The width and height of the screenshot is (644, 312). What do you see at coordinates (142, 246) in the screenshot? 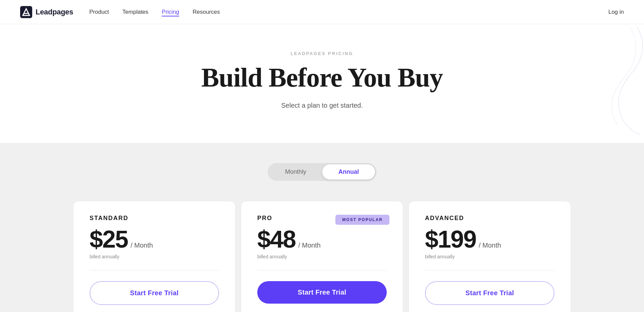
I see `standard-period: / Month` at bounding box center [142, 246].